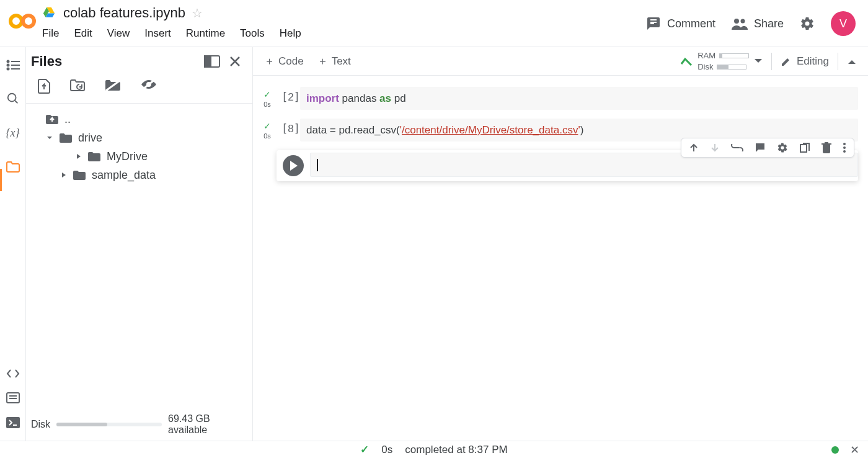  Describe the element at coordinates (139, 138) in the screenshot. I see `tree-item-drive: drive` at that location.